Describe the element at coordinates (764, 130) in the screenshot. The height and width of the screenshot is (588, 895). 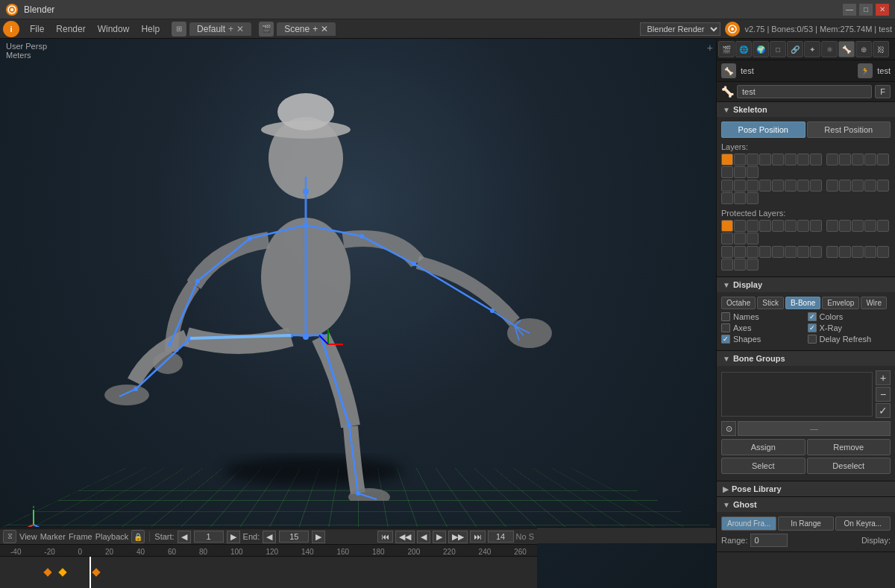
I see `pose-position-button: Pose Position` at that location.